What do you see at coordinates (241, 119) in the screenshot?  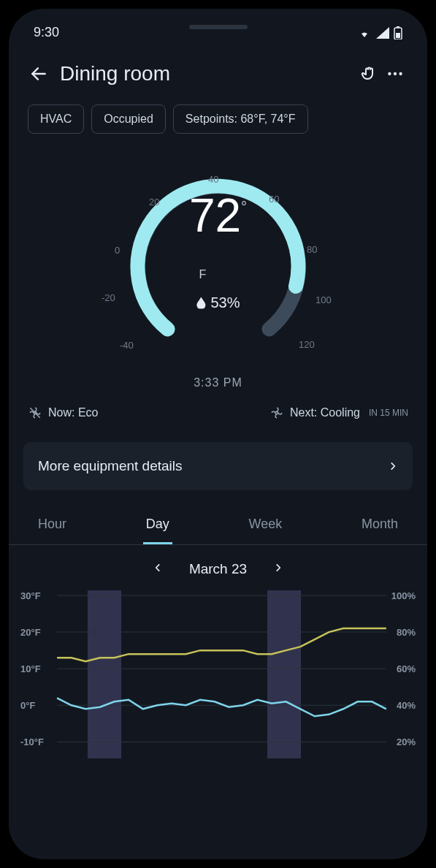 I see `chip-setpoints: Setpoints: 68°F, 74°F` at bounding box center [241, 119].